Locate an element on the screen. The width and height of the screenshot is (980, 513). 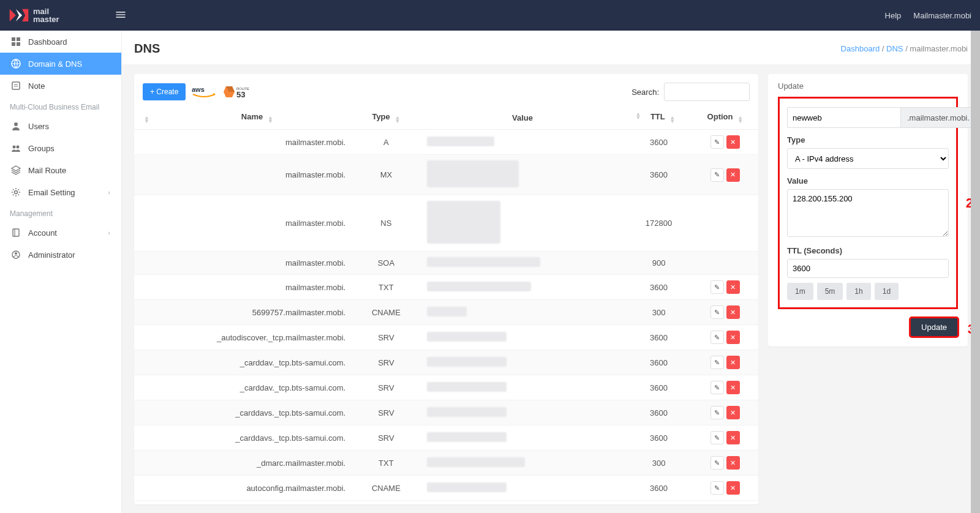
cell-type: TXT is located at coordinates (386, 463).